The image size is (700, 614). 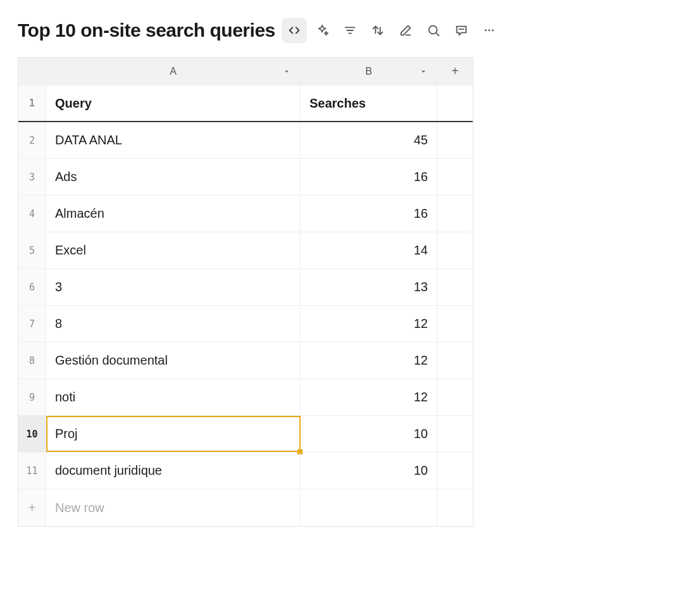 I want to click on column-header-A: A, so click(x=173, y=71).